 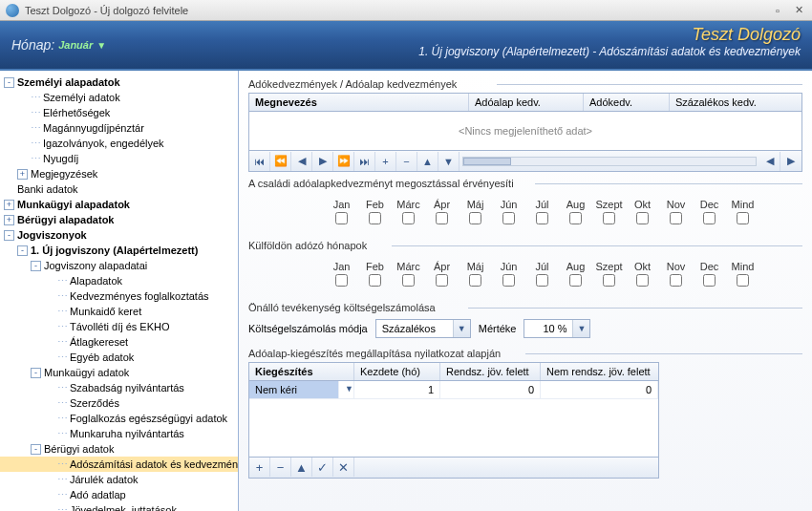 What do you see at coordinates (118, 388) in the screenshot?
I see `tree-item: +⋯Szabadság nyilvántartás` at bounding box center [118, 388].